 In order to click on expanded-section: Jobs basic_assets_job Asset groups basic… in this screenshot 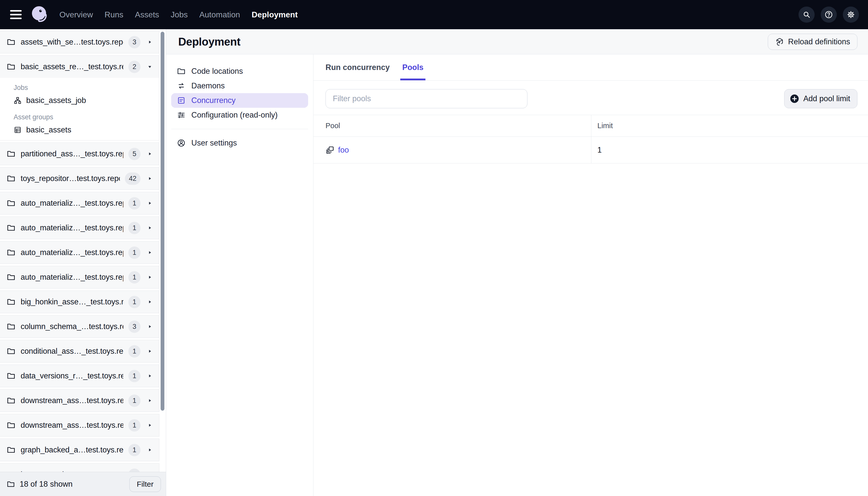, I will do `click(80, 109)`.